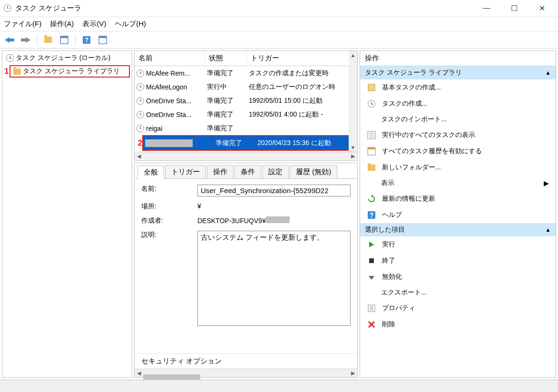  What do you see at coordinates (458, 230) in the screenshot?
I see `actions-selected-section: 選択した項目 ▲` at bounding box center [458, 230].